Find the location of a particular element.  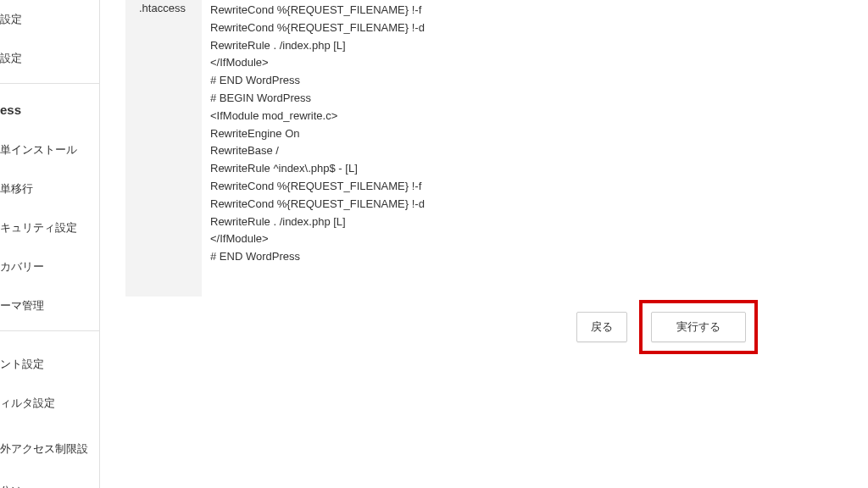

sidebar-item-label: キュリティ設定 is located at coordinates (39, 227).